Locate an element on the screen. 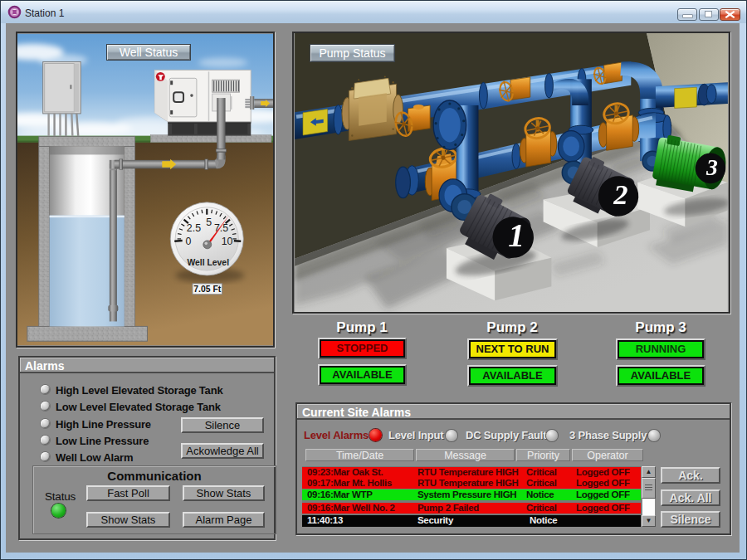 The width and height of the screenshot is (747, 560). svg-text: Well Level is located at coordinates (208, 262).